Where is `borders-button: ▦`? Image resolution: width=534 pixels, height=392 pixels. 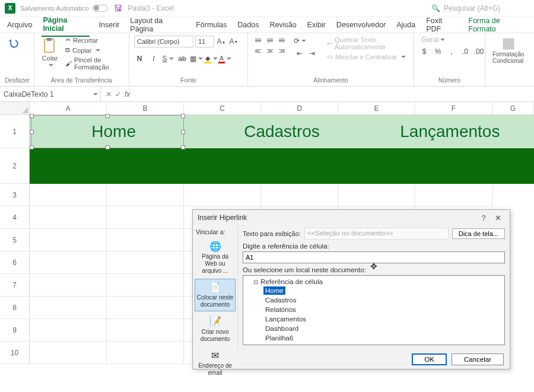 borders-button: ▦ is located at coordinates (196, 59).